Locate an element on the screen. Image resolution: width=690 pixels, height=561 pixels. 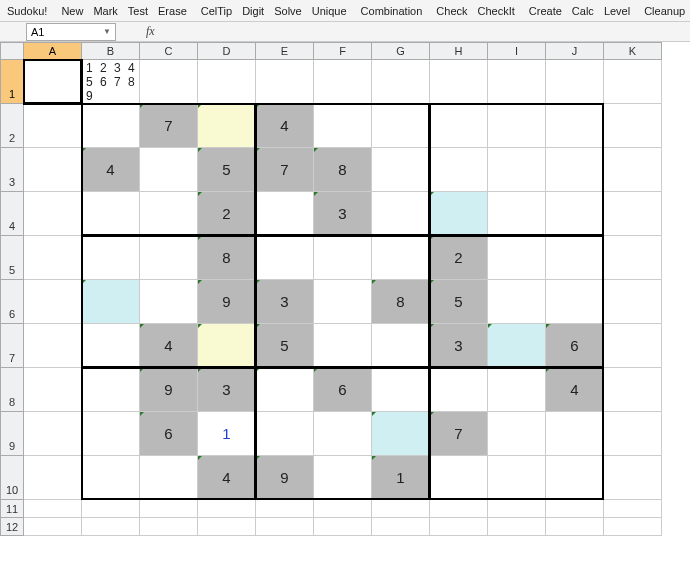
cell-F3: 8 is located at coordinates (343, 170).